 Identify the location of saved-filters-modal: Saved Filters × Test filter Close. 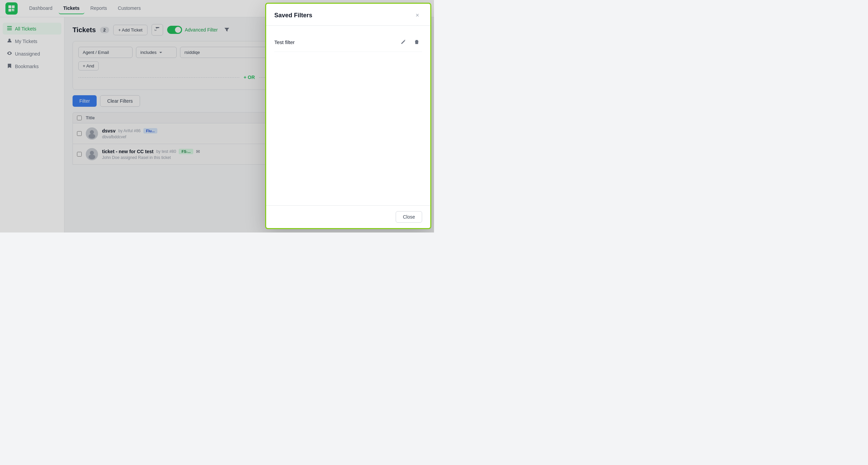
(348, 116).